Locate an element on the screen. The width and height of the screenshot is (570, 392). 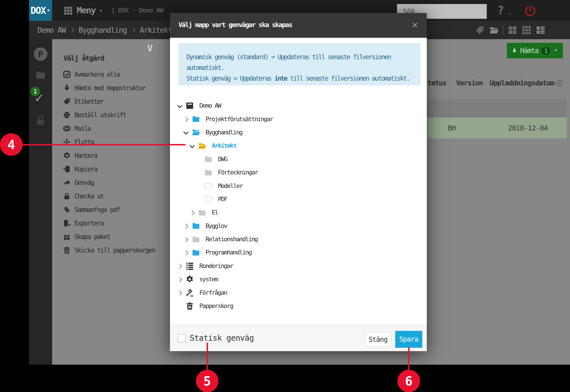
menu-caret-icon: ▾ is located at coordinates (101, 10).